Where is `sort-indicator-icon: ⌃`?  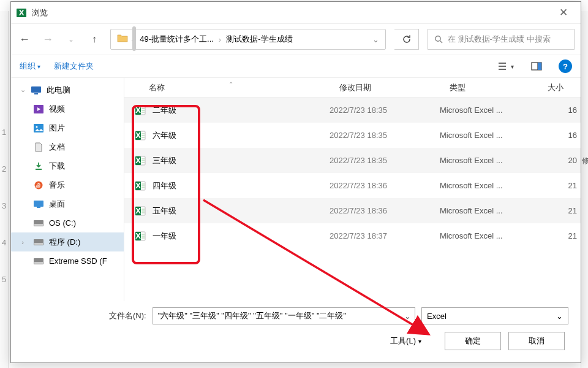
sort-indicator-icon: ⌃ is located at coordinates (231, 85).